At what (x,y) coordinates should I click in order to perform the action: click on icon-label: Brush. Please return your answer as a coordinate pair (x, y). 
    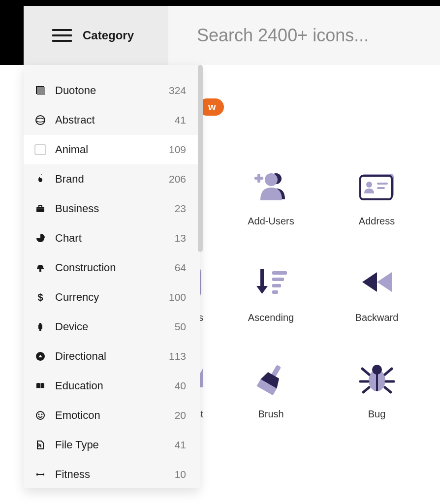
    Looking at the image, I should click on (271, 414).